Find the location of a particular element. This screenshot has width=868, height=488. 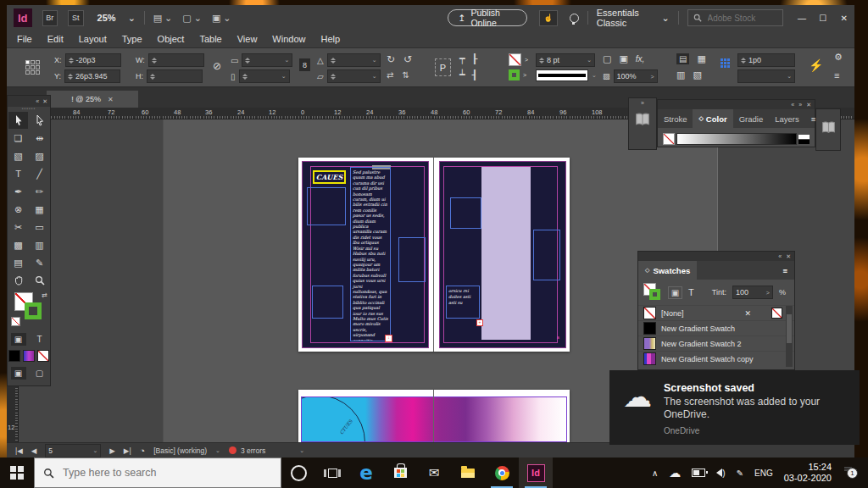

swatches-panel-header: « ✕ is located at coordinates (716, 256).